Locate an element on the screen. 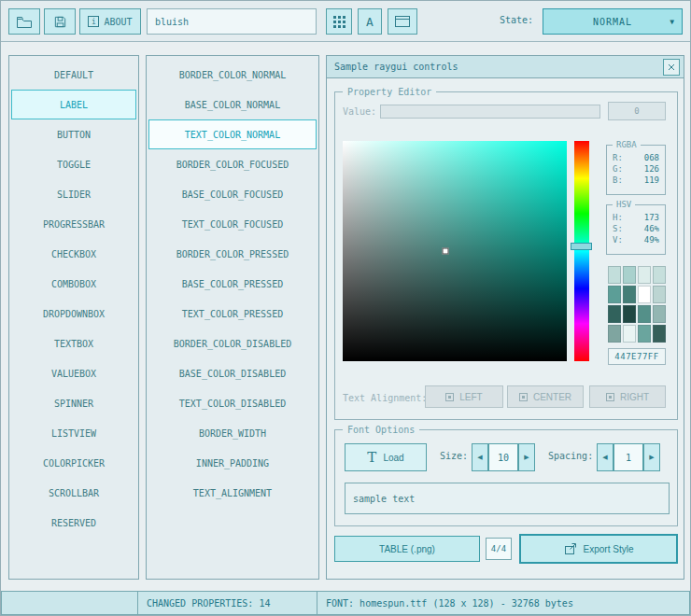 The height and width of the screenshot is (616, 691). color-picker-gradient is located at coordinates (455, 251).